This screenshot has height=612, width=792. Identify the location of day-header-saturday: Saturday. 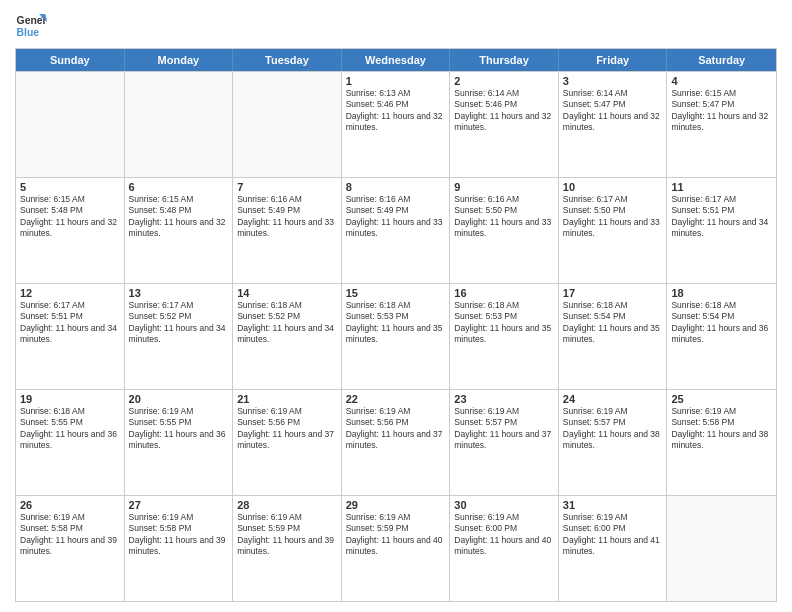
(722, 60).